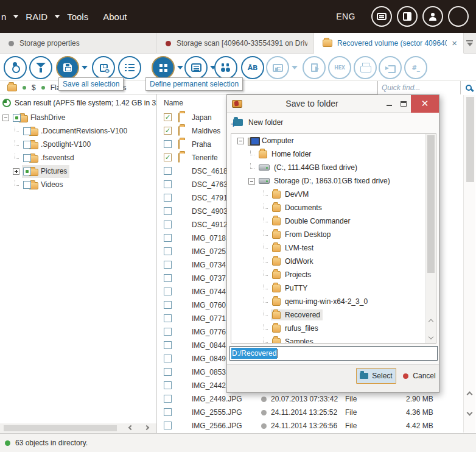 The height and width of the screenshot is (452, 476). I want to click on select-button: Select, so click(376, 376).